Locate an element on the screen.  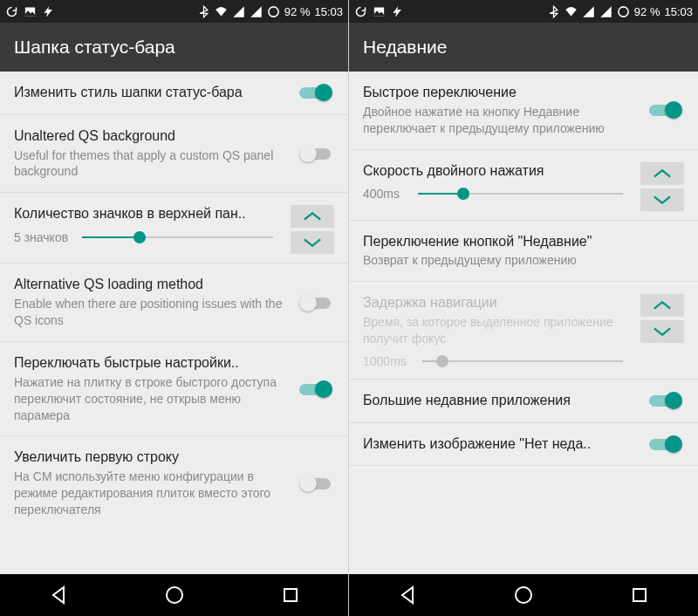
appbar: Шапка статус-бара is located at coordinates (174, 47).